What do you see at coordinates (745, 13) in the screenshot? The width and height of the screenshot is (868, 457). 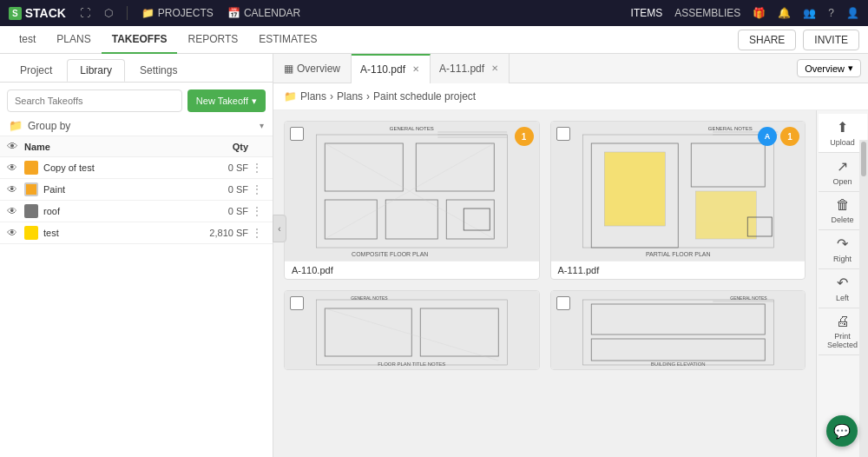 I see `top-nav-right: ITEMS ASSEMBLIES 🎁 🔔 👥 ? 👤` at bounding box center [745, 13].